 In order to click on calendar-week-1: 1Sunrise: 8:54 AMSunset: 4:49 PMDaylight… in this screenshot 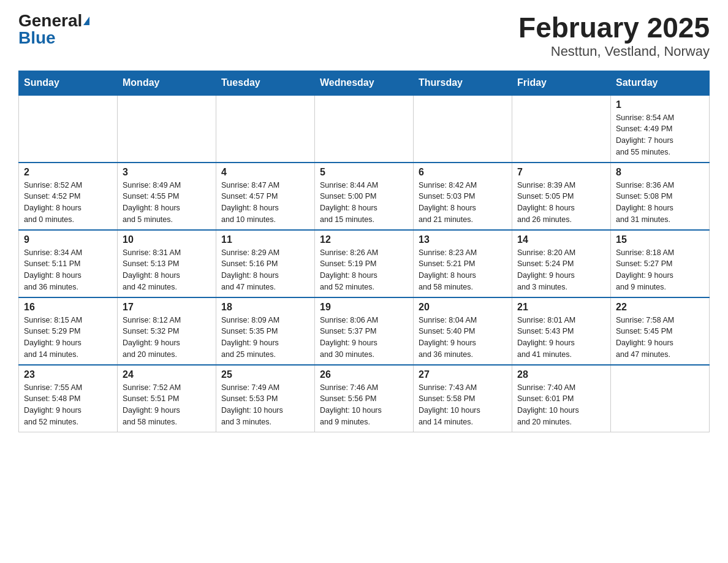, I will do `click(364, 129)`.